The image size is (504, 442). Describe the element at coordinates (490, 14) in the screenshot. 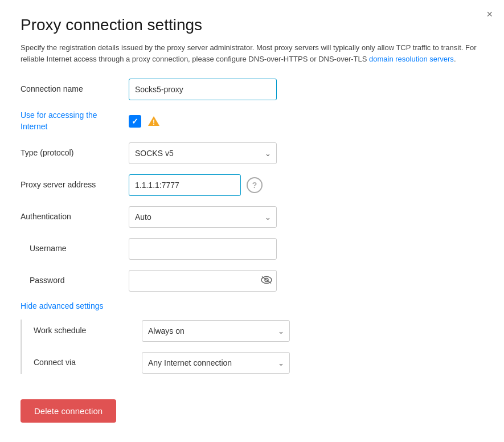

I see `close-button: ×` at that location.